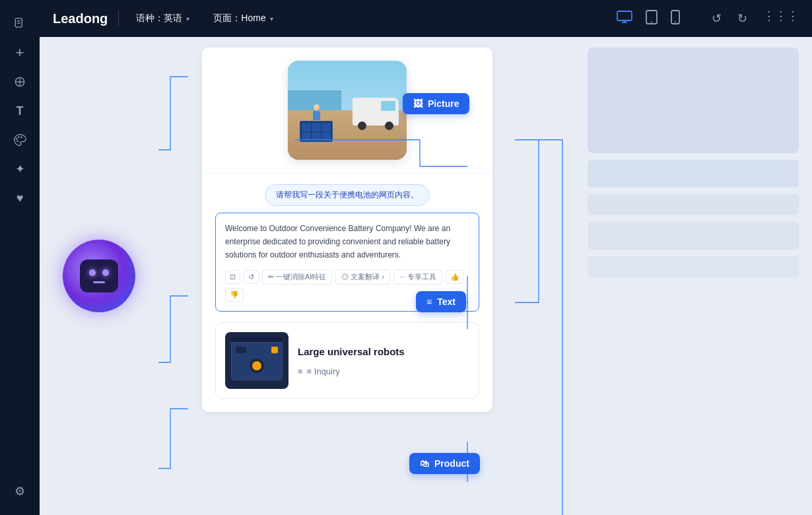 This screenshot has height=515, width=812. Describe the element at coordinates (781, 18) in the screenshot. I see `grid-button: ⋮⋮⋮` at that location.